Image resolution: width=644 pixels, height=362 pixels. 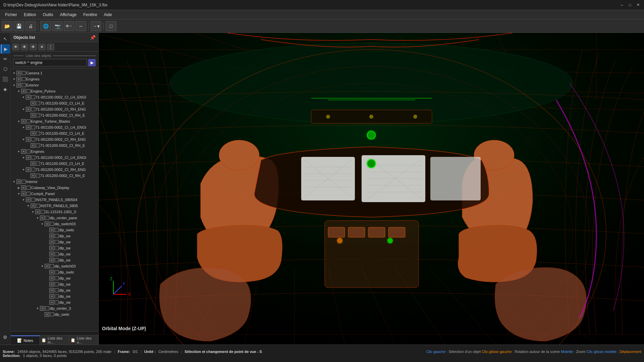 I want to click on tree-item: ▼✕Camera 1, so click(x=54, y=73).